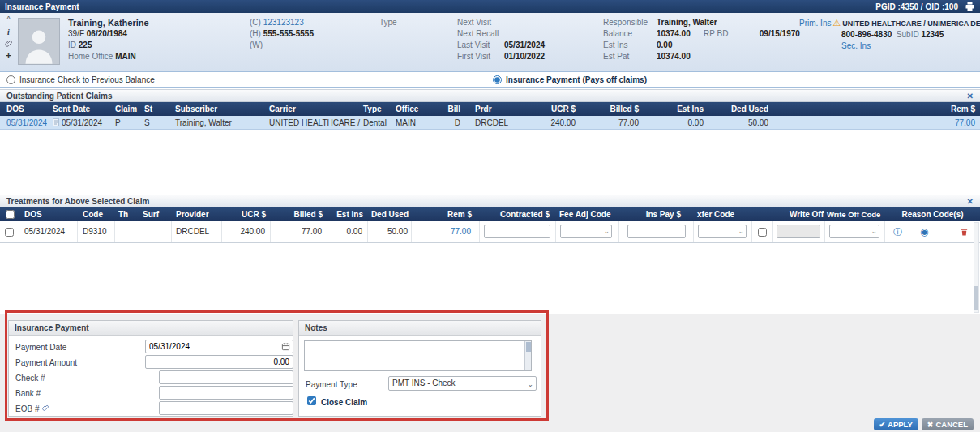 The image size is (980, 432). I want to click on attachment-icon, so click(8, 44).